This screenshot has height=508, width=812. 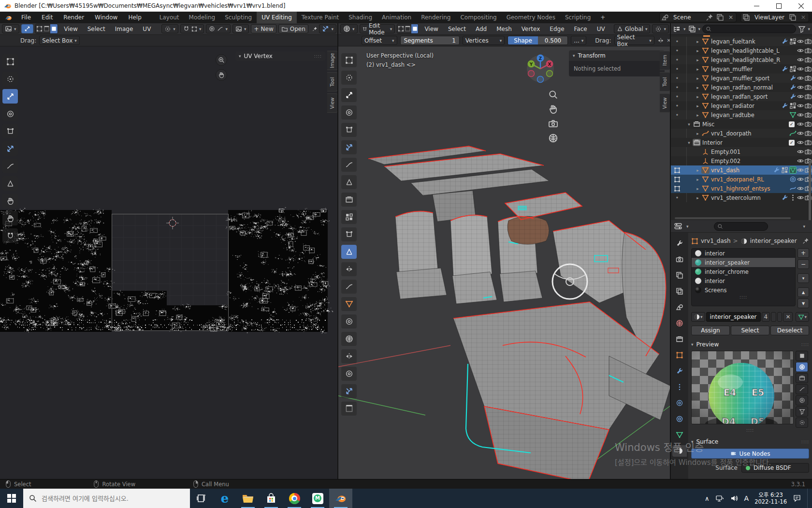 I want to click on fake-user-shield-icon, so click(x=773, y=317).